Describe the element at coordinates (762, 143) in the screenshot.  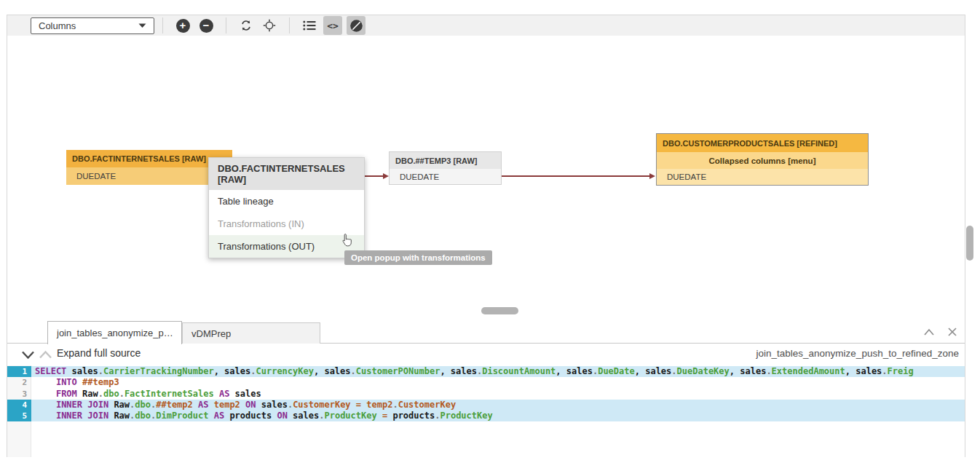
I see `table-node-title: DBO.CUSTOMERPRODUCTSALES [REFINED]` at that location.